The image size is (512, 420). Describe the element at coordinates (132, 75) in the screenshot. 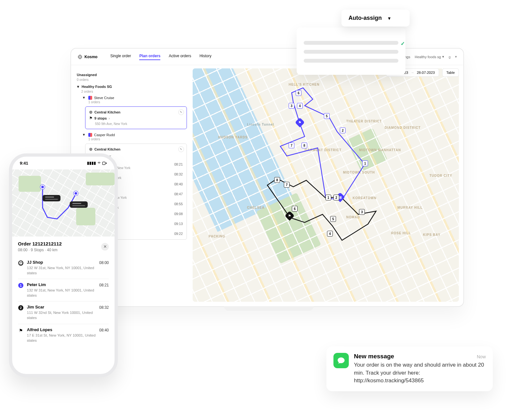

I see `unassigned-heading: Unassigned` at that location.